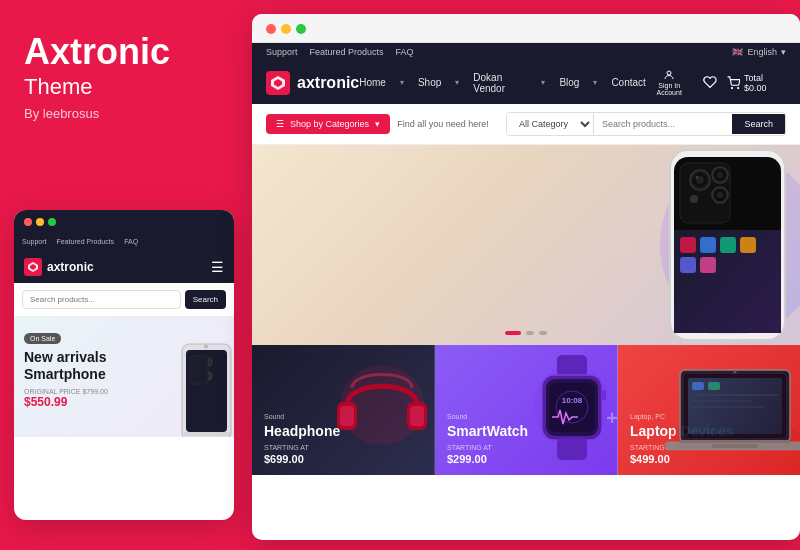 This screenshot has height=550, width=800. What do you see at coordinates (756, 83) in the screenshot?
I see `cart-button: Total $0.00` at bounding box center [756, 83].